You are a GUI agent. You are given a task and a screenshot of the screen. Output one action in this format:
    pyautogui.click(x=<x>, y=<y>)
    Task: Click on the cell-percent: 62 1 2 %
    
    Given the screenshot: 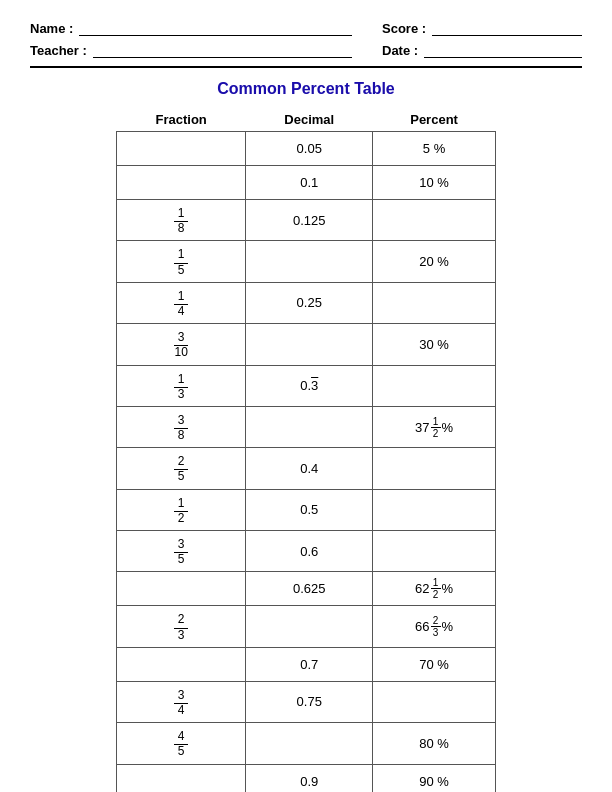 What is the action you would take?
    pyautogui.click(x=434, y=589)
    